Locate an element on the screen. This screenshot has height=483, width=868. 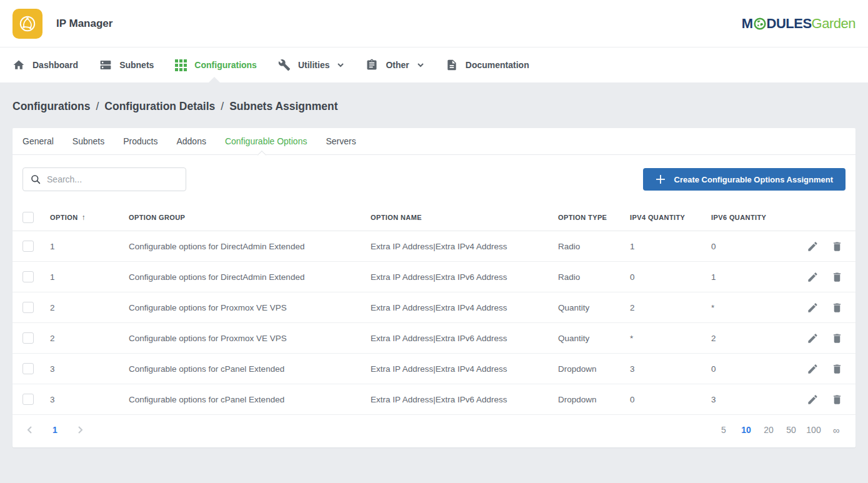
nav-item-dashboard: Dashboard is located at coordinates (45, 65).